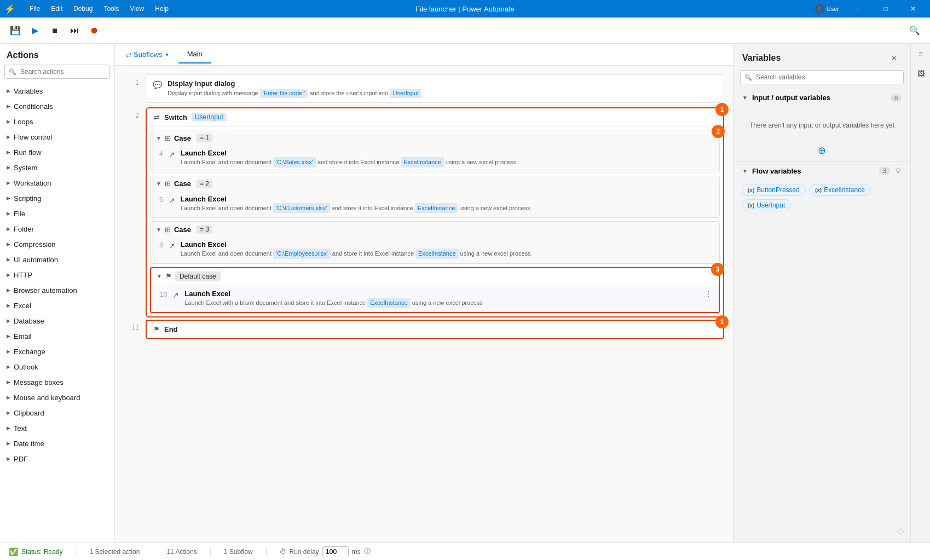 The height and width of the screenshot is (560, 930). What do you see at coordinates (83, 9) in the screenshot?
I see `menu-debug: Debug` at bounding box center [83, 9].